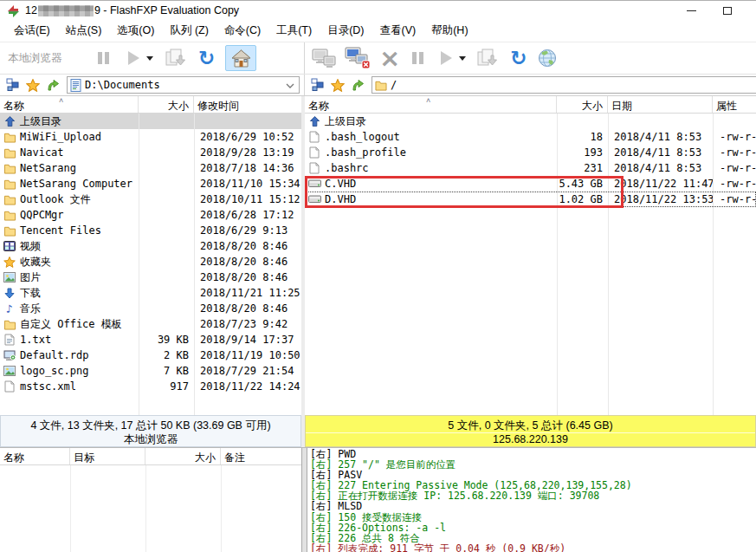 The image size is (756, 552). I want to click on file-row: 视频 2018/8/20 8:46, so click(151, 246).